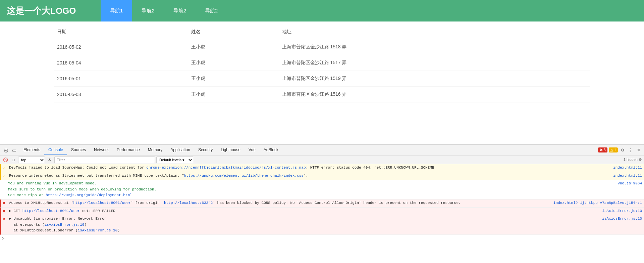  What do you see at coordinates (5, 212) in the screenshot?
I see `error-icon-2: ✖` at bounding box center [5, 212].